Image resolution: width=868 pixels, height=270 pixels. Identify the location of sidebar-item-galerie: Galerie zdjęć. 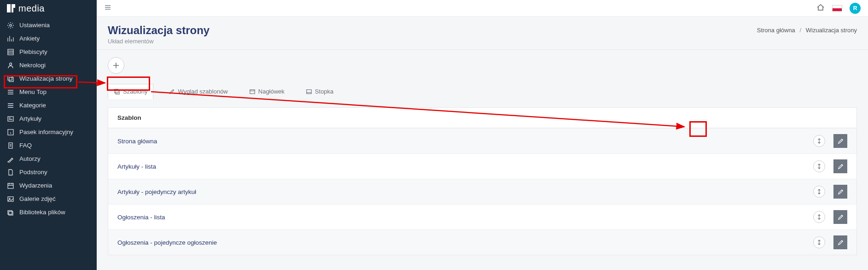
(48, 199).